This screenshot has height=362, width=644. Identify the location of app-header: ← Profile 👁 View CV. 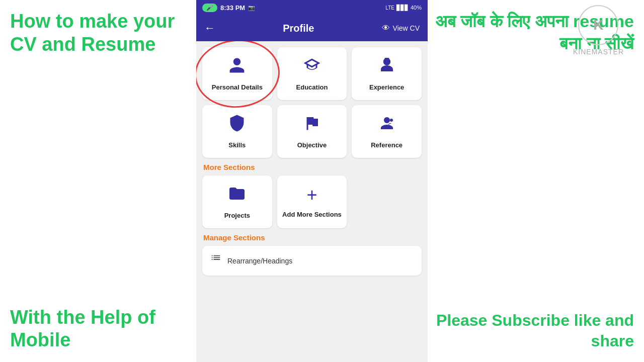
(312, 28).